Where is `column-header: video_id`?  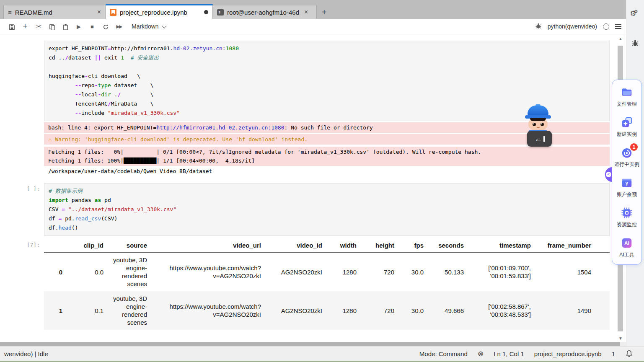 column-header: video_id is located at coordinates (296, 246).